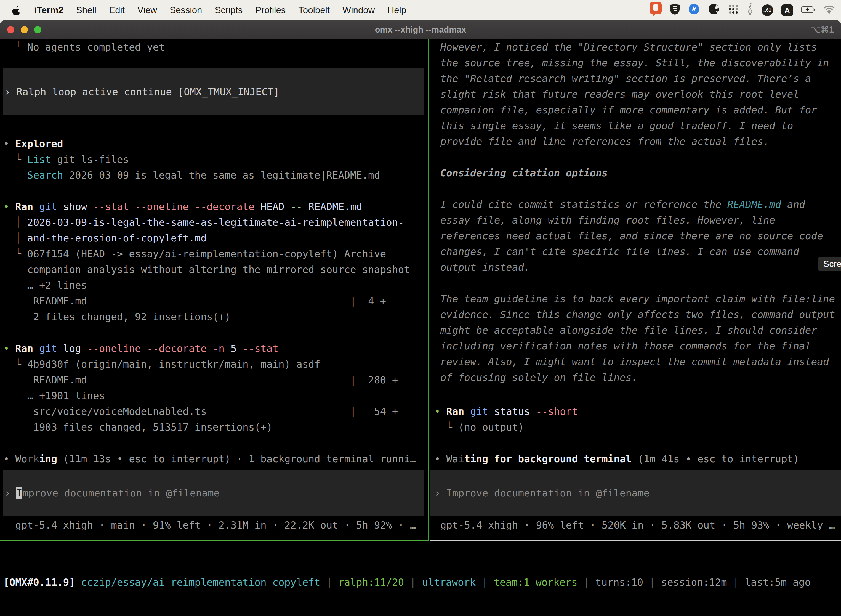 This screenshot has width=841, height=616. I want to click on waiting-status-line: • Waiting for background terminal (1m 41…, so click(636, 459).